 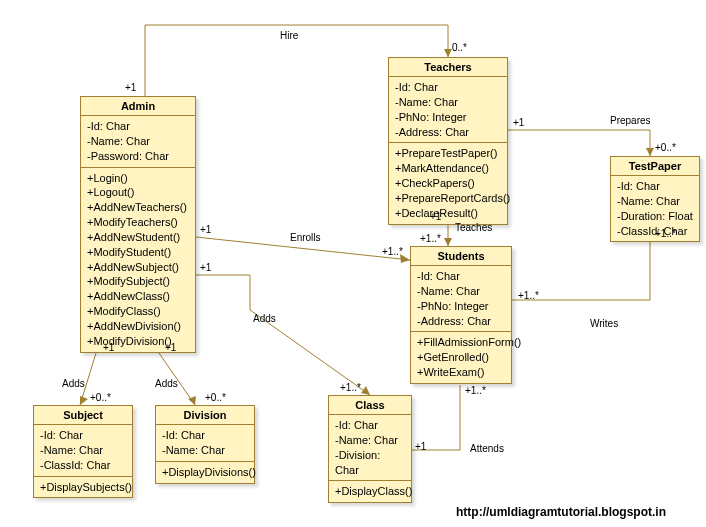 What do you see at coordinates (461, 256) in the screenshot?
I see `class-title: Students` at bounding box center [461, 256].